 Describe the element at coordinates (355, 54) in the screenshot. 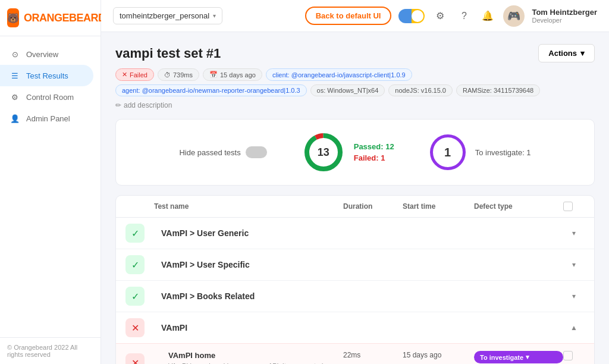

I see `page-header: vampi test set #1 Actions ▾` at that location.